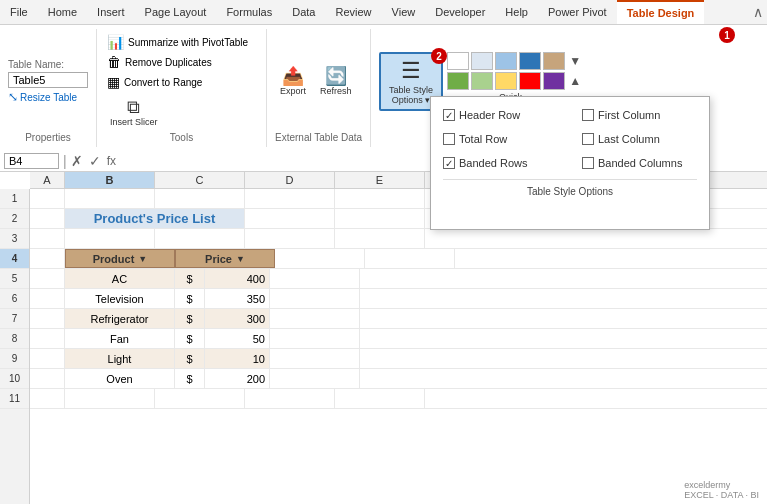 The height and width of the screenshot is (504, 767). What do you see at coordinates (516, 12) in the screenshot?
I see `tab-help: Help` at bounding box center [516, 12].